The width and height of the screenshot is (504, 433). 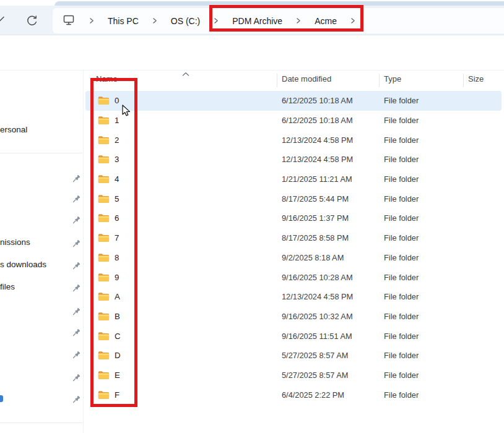 I want to click on file-date-modified: 8/17/2025 5:44 PM, so click(x=315, y=199).